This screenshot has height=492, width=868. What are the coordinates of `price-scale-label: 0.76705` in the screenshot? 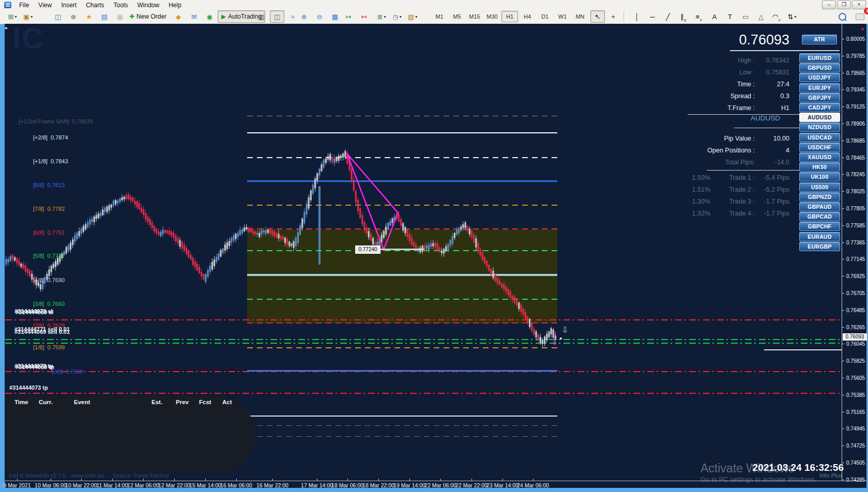 It's located at (856, 294).